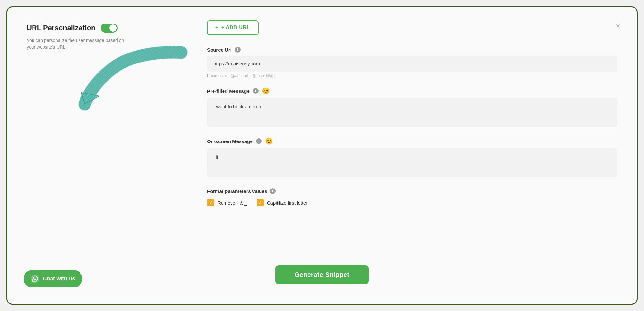 The width and height of the screenshot is (644, 311). Describe the element at coordinates (412, 91) in the screenshot. I see `pre-filled-label-group: Pre-filled Message i 😊` at that location.